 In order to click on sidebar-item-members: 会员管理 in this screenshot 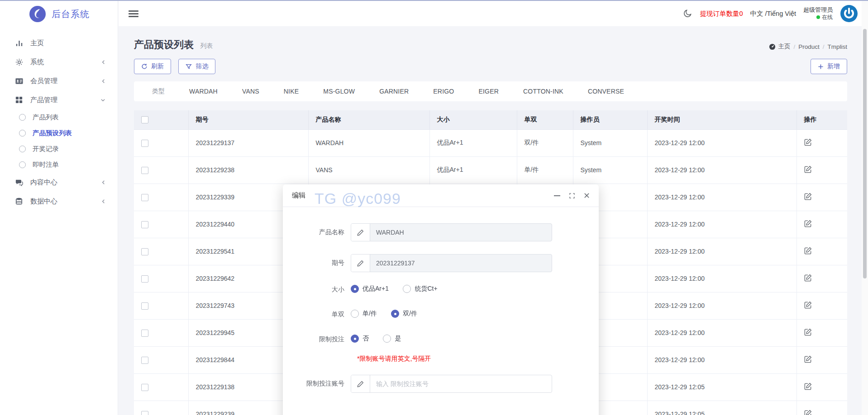, I will do `click(59, 81)`.